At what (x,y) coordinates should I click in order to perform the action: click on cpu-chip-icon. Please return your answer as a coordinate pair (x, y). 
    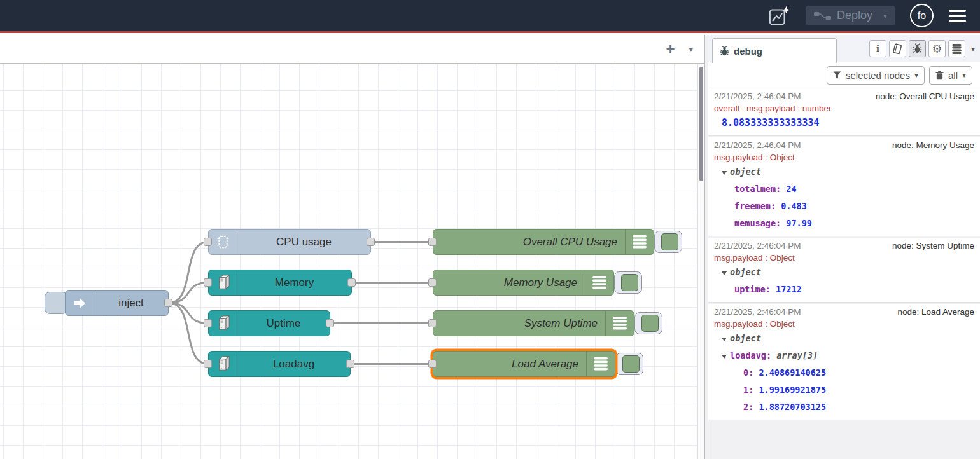
    Looking at the image, I should click on (223, 242).